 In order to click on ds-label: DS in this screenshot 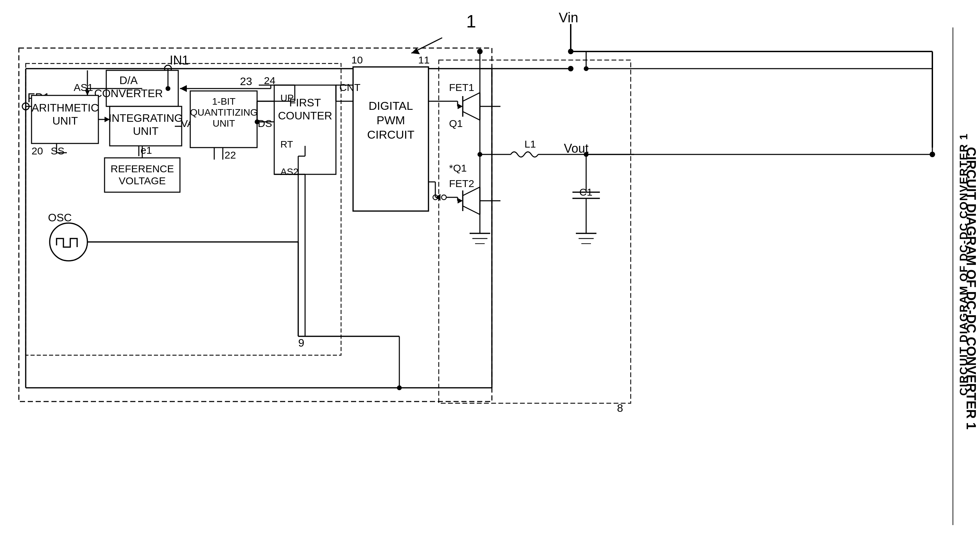, I will do `click(265, 123)`.